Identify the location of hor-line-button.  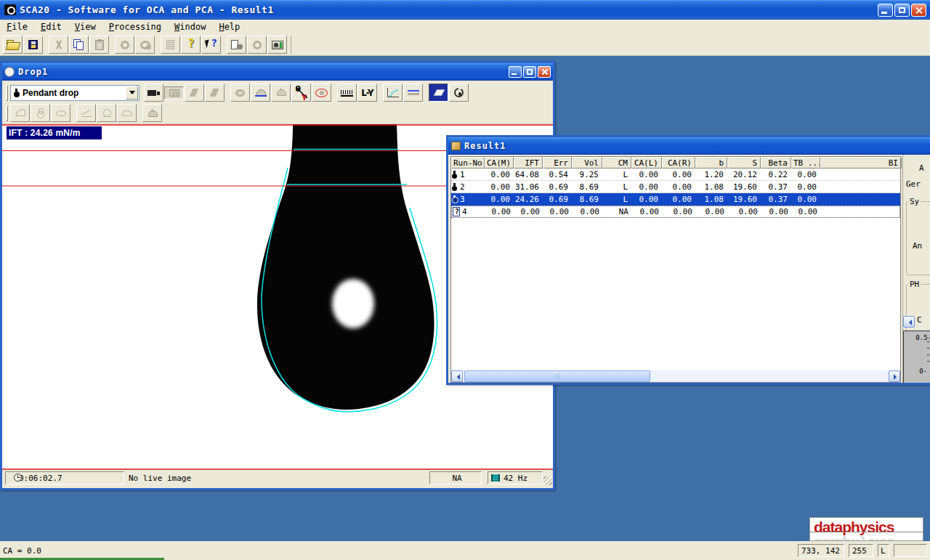
(413, 93).